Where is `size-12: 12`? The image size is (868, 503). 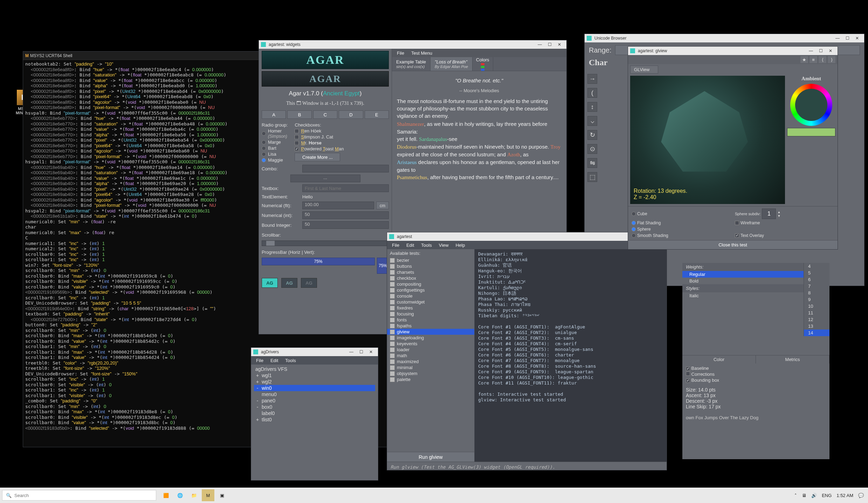 size-12: 12 is located at coordinates (817, 320).